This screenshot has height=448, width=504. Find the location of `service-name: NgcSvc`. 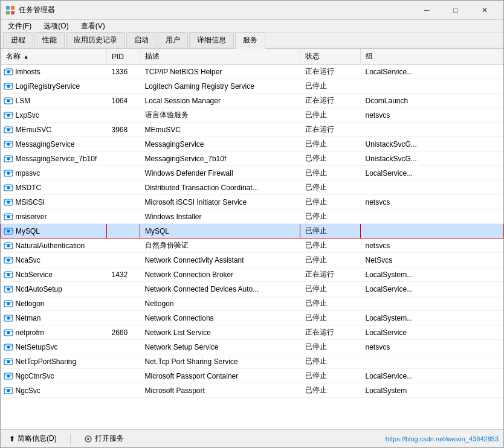

service-name: NgcSvc is located at coordinates (28, 391).